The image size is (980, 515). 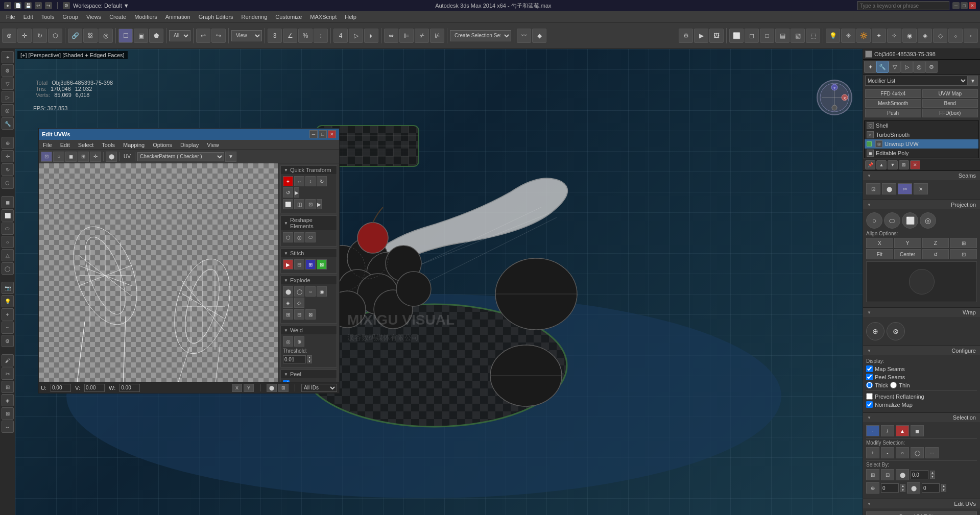 I want to click on close-btn: ✕, so click(x=972, y=6).